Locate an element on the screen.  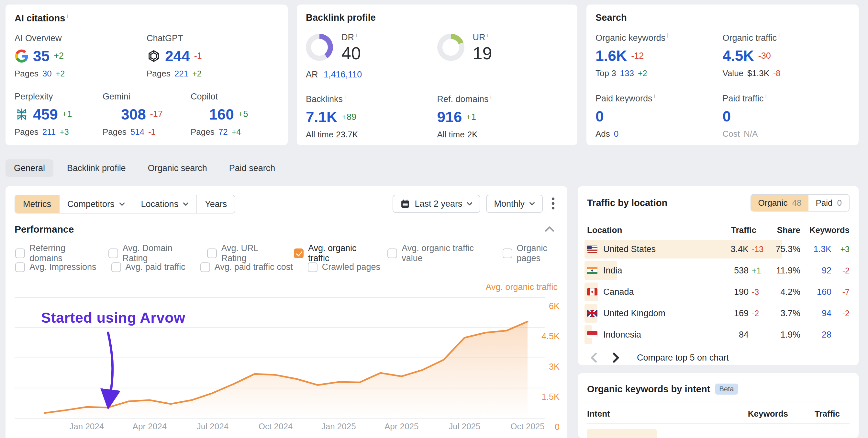
traffic-cell: 190 is located at coordinates (735, 292).